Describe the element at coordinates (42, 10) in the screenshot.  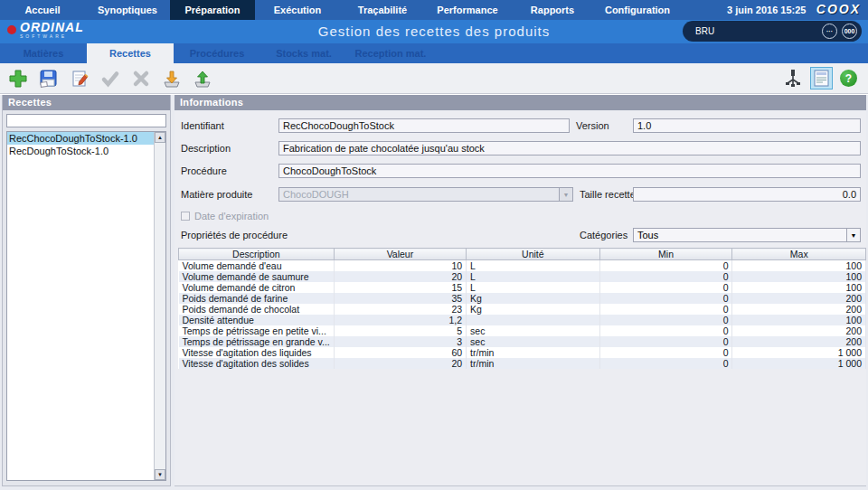
I see `menu-accueil: Accueil` at that location.